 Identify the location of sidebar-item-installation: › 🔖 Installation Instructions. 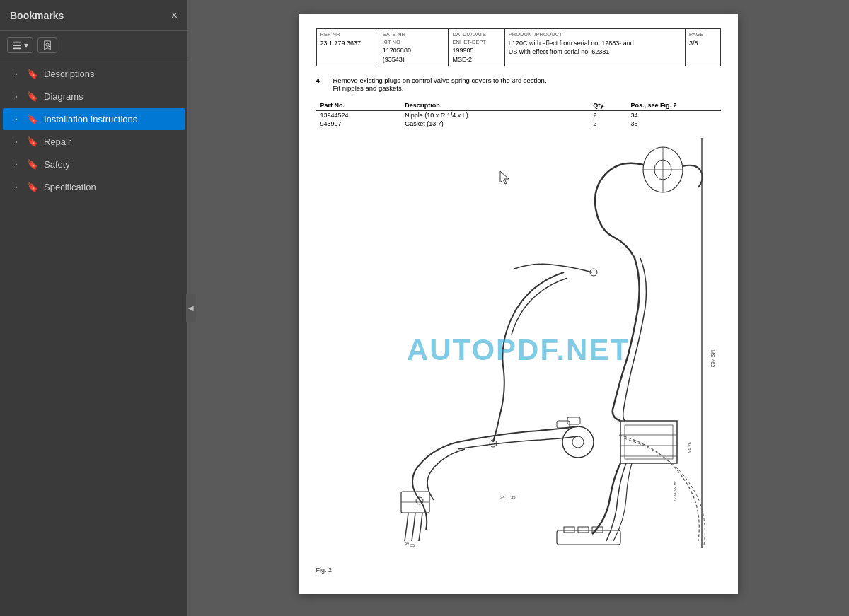
(93, 119).